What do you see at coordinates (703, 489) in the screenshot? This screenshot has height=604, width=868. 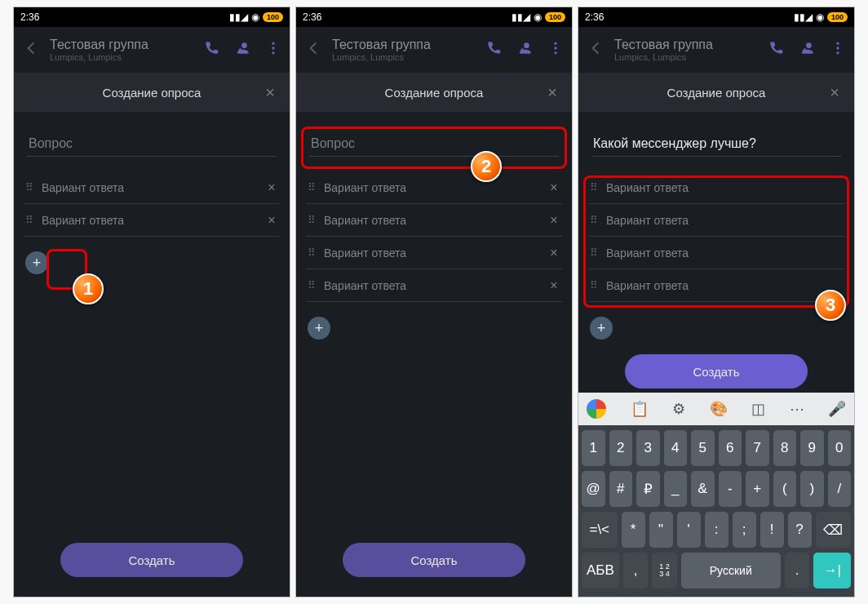 I see `key: &` at bounding box center [703, 489].